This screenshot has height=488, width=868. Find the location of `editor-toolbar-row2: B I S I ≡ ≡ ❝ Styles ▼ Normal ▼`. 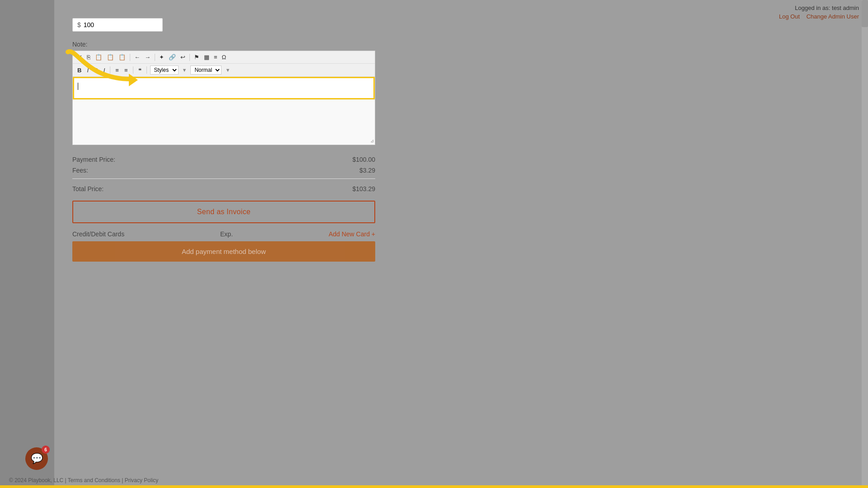

editor-toolbar-row2: B I S I ≡ ≡ ❝ Styles ▼ Normal ▼ is located at coordinates (224, 70).